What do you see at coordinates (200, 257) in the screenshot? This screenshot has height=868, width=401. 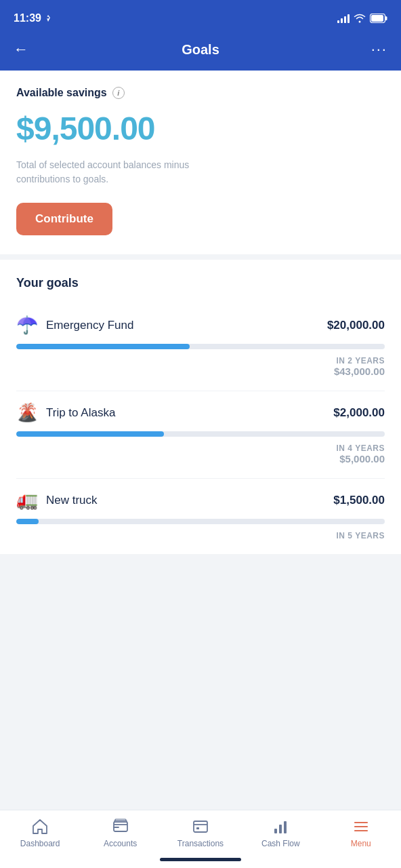 I see `section-divider` at bounding box center [200, 257].